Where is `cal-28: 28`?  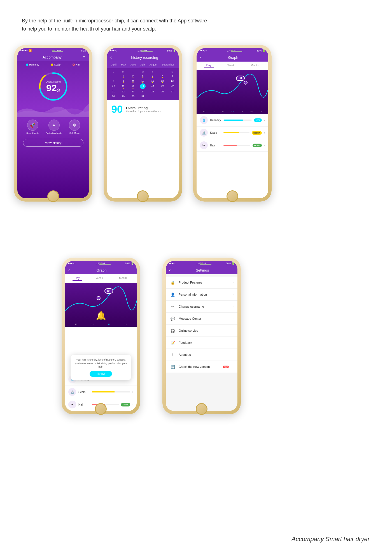
cal-28: 28 is located at coordinates (113, 96).